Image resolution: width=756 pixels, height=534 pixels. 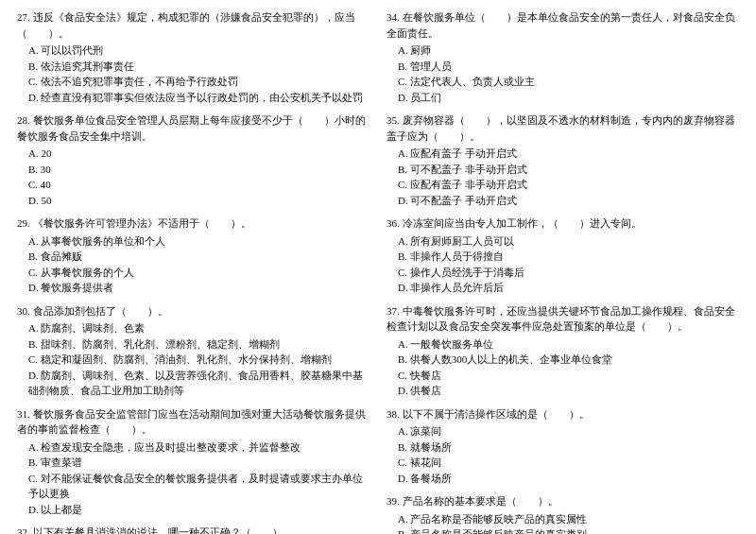 I want to click on question-text-32: 32. 以下有关餐具消洗消的说法，哪一种不正确？（ ）, so click(x=193, y=529).